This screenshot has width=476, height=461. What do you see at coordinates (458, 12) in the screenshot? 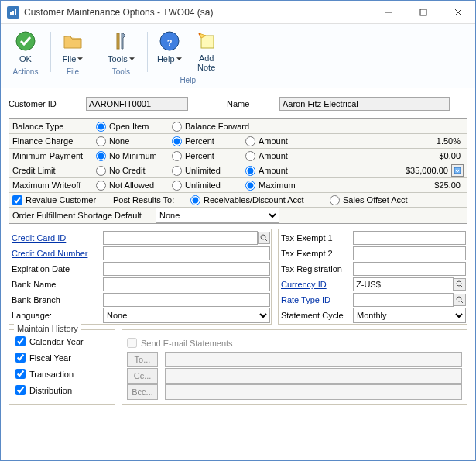
I see `close-button` at bounding box center [458, 12].